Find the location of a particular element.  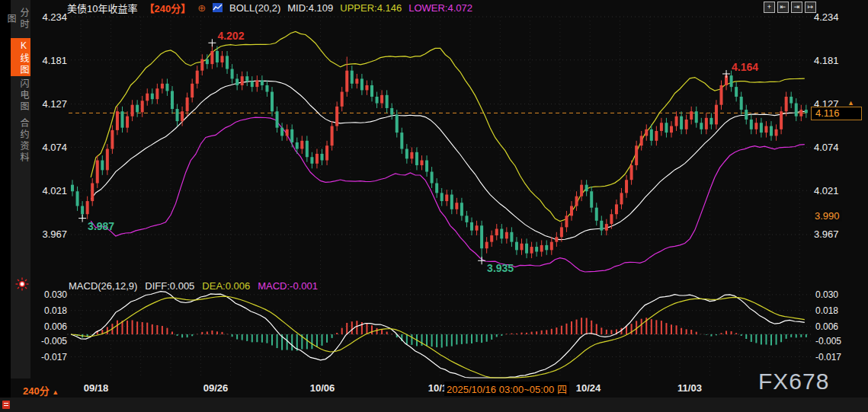

y-axis-label-right: 4.234 is located at coordinates (826, 17).